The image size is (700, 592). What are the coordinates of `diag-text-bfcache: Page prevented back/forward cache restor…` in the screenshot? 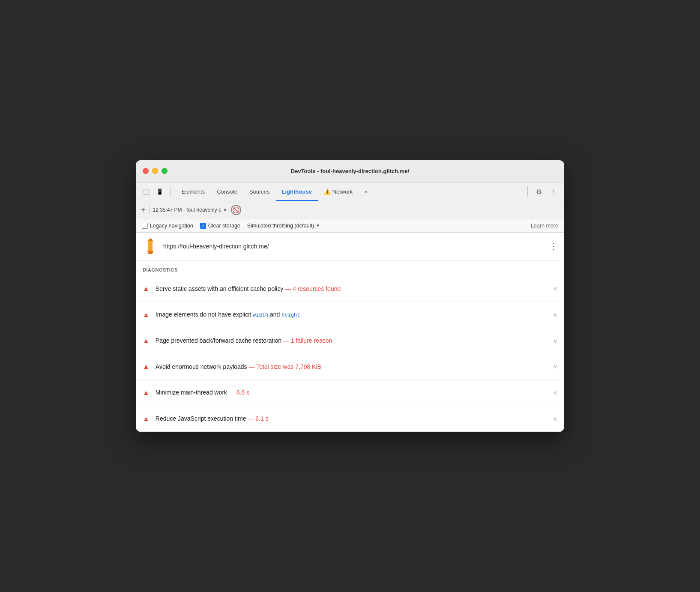 It's located at (352, 341).